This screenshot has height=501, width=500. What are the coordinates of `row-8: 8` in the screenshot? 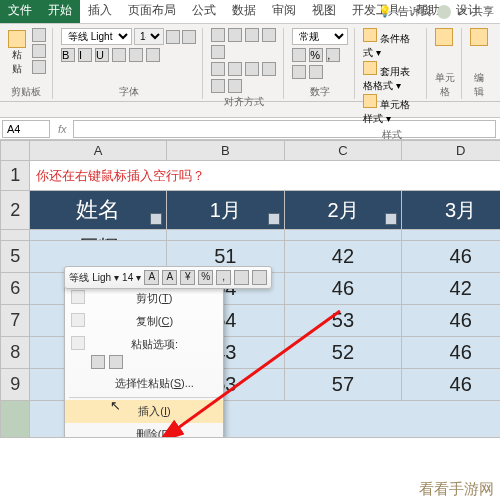 It's located at (16, 353).